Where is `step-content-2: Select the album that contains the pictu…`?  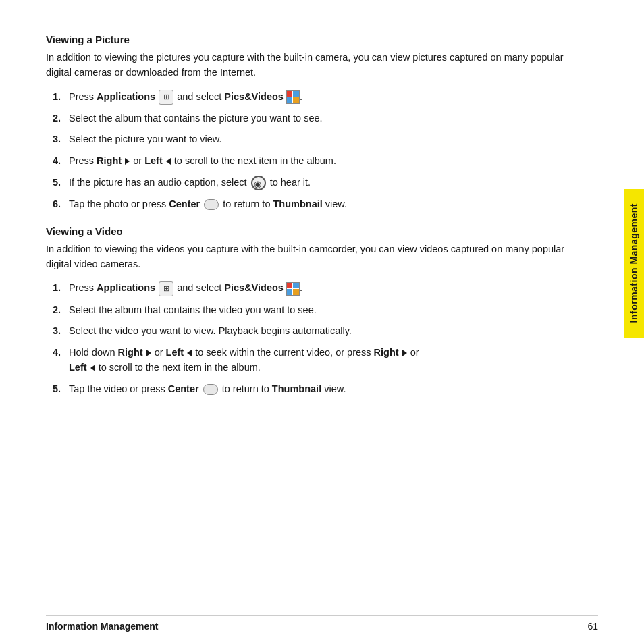
step-content-2: Select the album that contains the pictu… is located at coordinates (323, 119).